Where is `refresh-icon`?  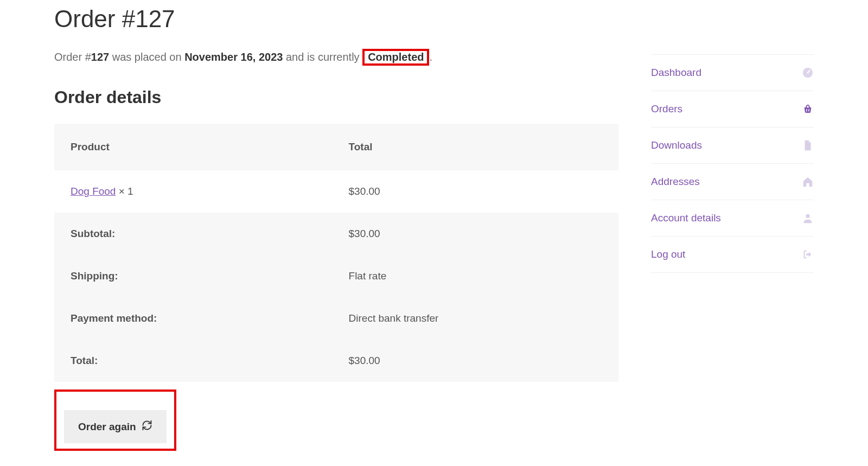 refresh-icon is located at coordinates (147, 426).